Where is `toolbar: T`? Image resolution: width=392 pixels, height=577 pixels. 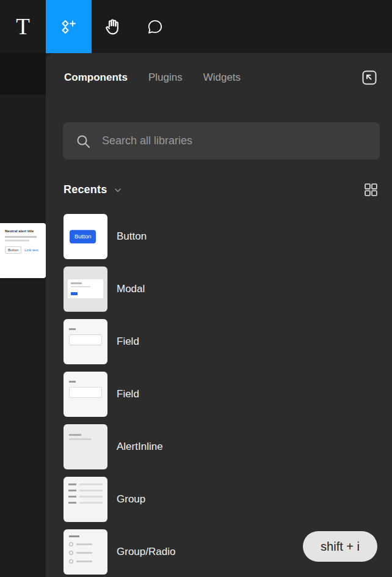
toolbar: T is located at coordinates (196, 27).